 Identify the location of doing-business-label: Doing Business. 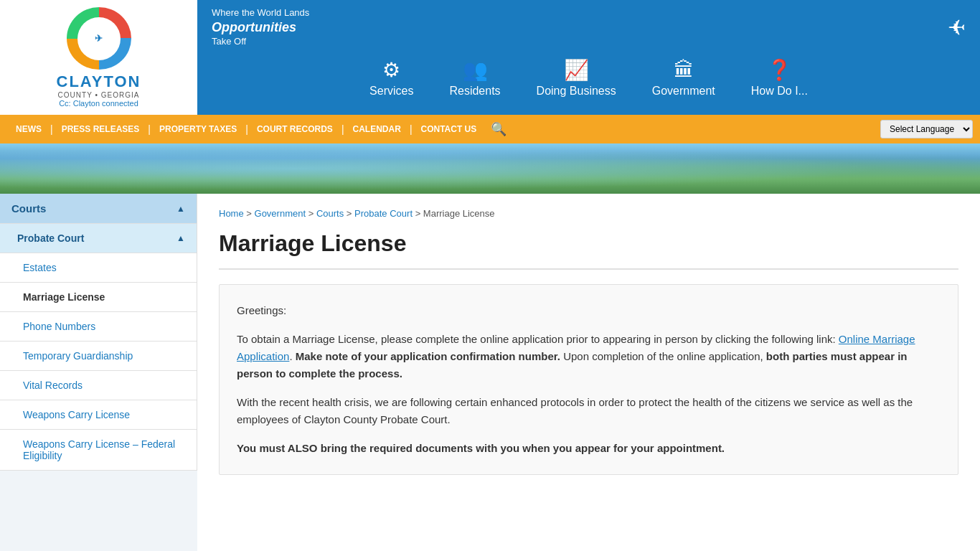
(577, 91).